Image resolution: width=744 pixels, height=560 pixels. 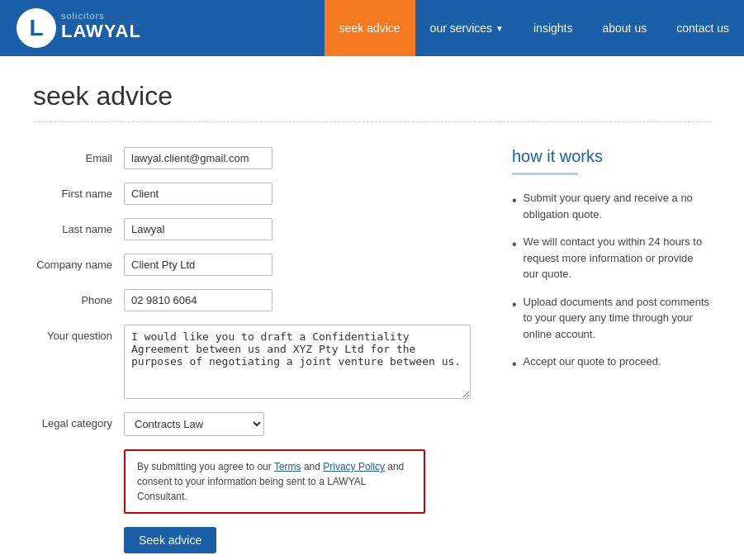 I want to click on email-label: Email, so click(x=78, y=155).